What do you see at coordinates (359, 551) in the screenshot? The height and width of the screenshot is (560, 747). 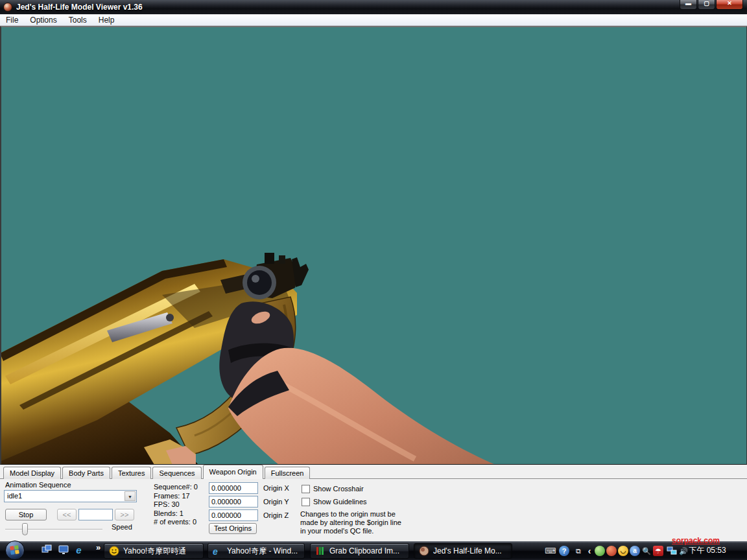 I see `taskbar-button-grab-clipboard: Grab Clipboard Im...` at bounding box center [359, 551].